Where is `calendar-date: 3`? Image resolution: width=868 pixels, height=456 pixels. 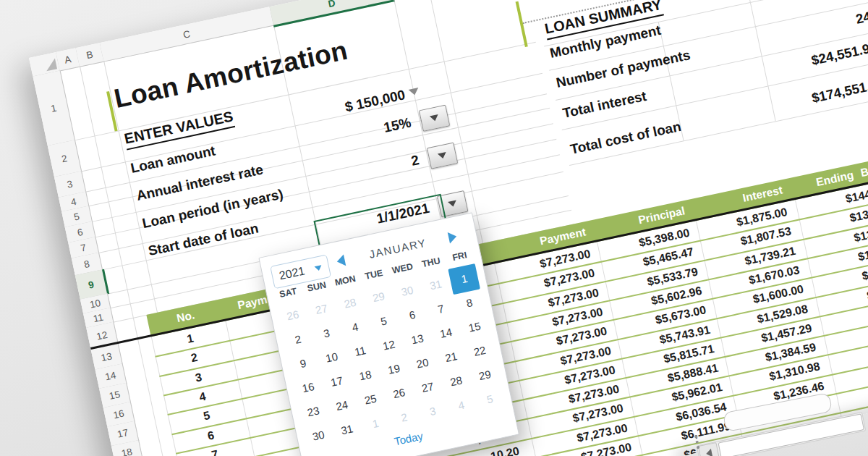 calendar-date: 3 is located at coordinates (433, 412).